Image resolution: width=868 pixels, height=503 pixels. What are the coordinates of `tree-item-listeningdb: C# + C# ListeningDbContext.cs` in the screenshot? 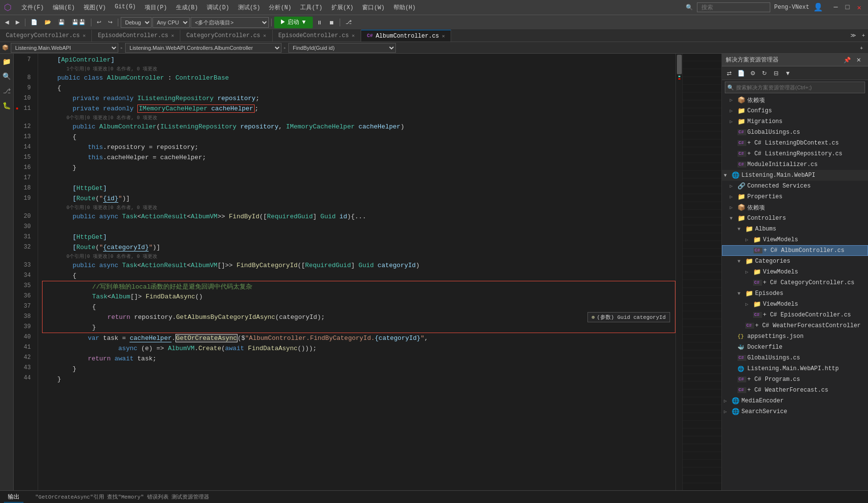 It's located at (795, 143).